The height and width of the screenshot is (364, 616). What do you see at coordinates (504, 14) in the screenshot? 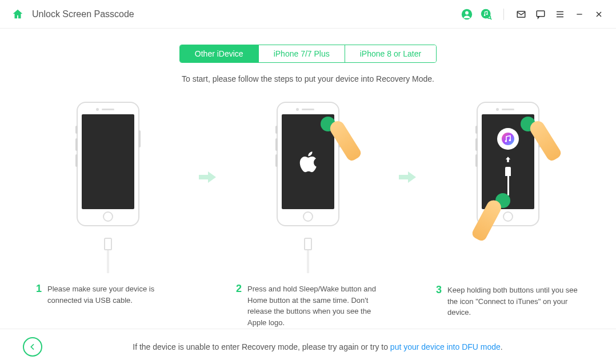
I see `divider` at bounding box center [504, 14].